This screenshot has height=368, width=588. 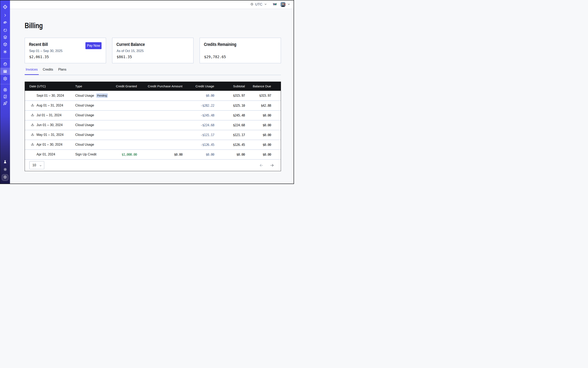 I want to click on cell-credit-purchase: $0.00, so click(x=160, y=155).